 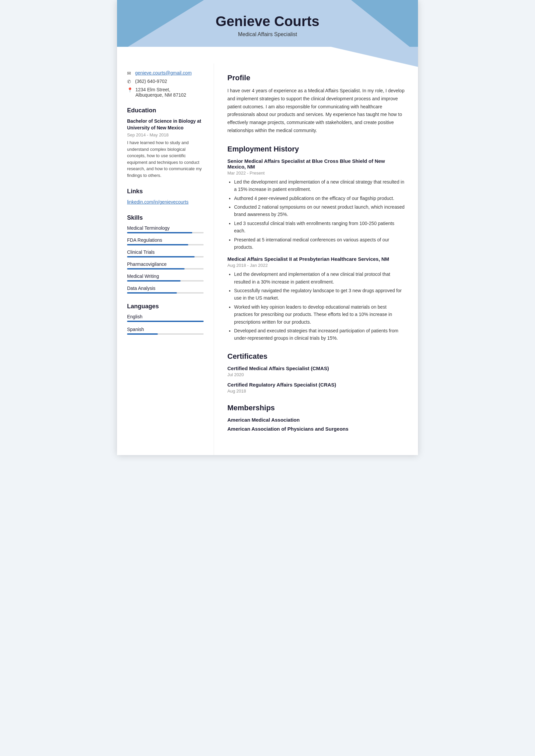 I want to click on membership-entry: American Association of Physicians and S…, so click(x=316, y=429).